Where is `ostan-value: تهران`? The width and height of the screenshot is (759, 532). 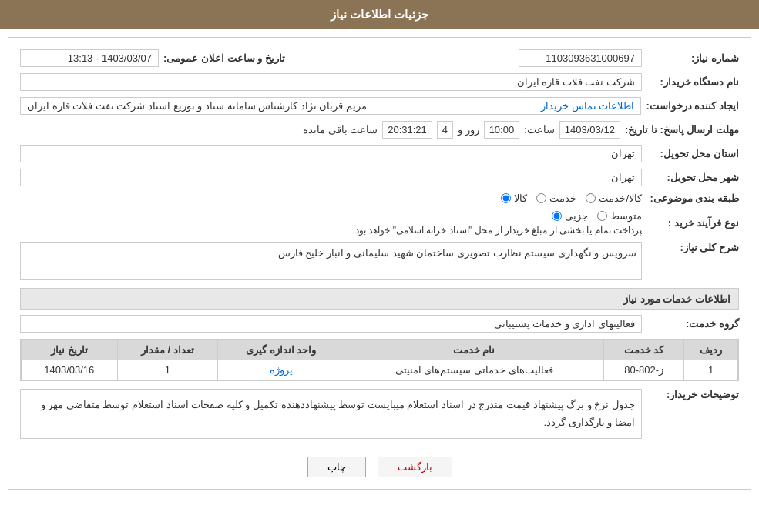
ostan-value: تهران is located at coordinates (331, 154).